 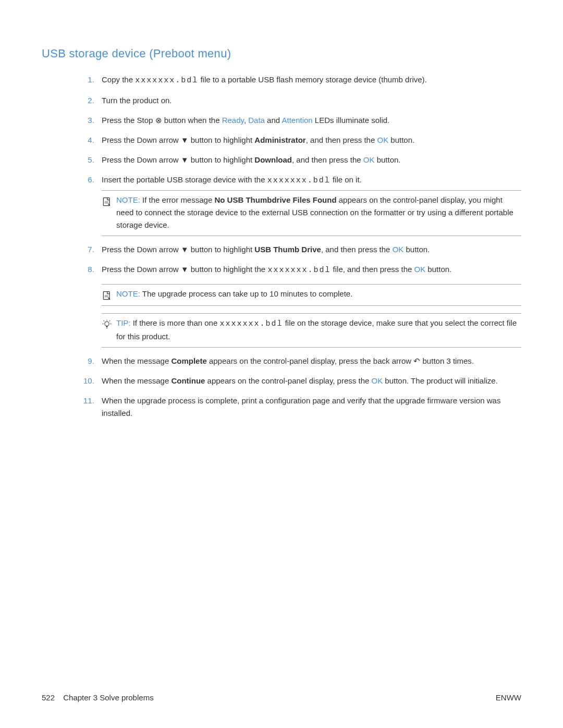 What do you see at coordinates (273, 159) in the screenshot?
I see `menu-item: Download` at bounding box center [273, 159].